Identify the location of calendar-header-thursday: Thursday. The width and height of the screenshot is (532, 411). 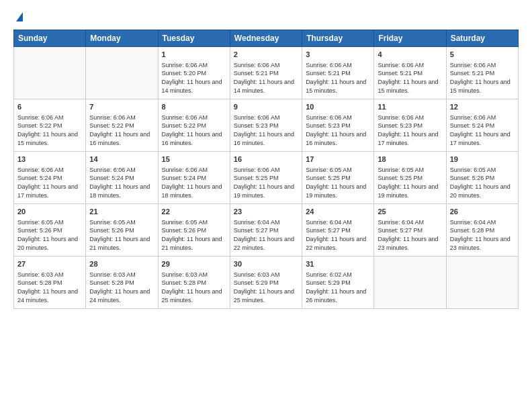
(339, 39).